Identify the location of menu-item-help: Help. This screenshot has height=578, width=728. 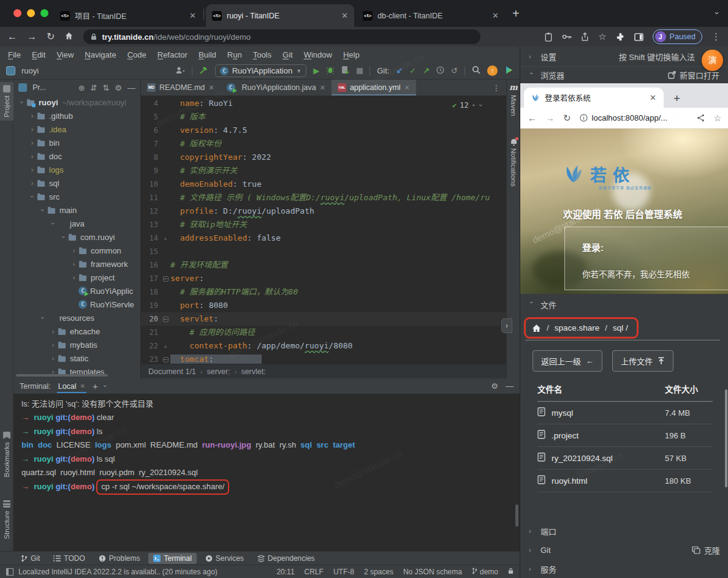
(352, 55).